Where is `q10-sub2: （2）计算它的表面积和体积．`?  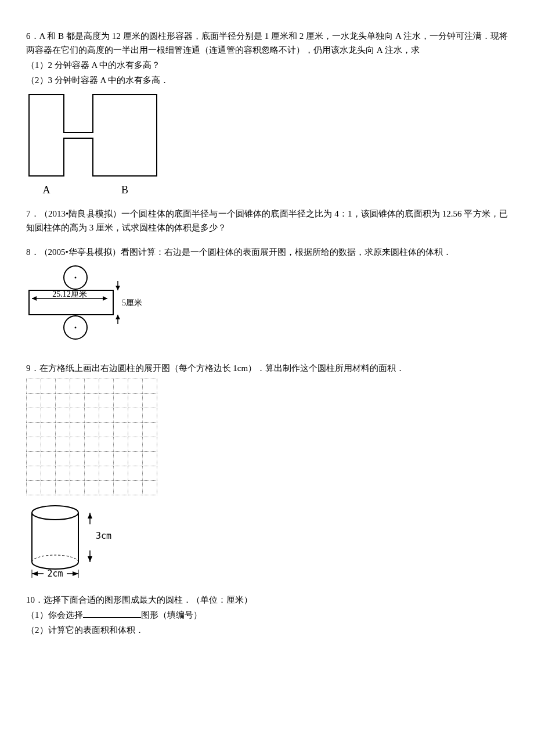 q10-sub2: （2）计算它的表面积和体积． is located at coordinates (267, 630).